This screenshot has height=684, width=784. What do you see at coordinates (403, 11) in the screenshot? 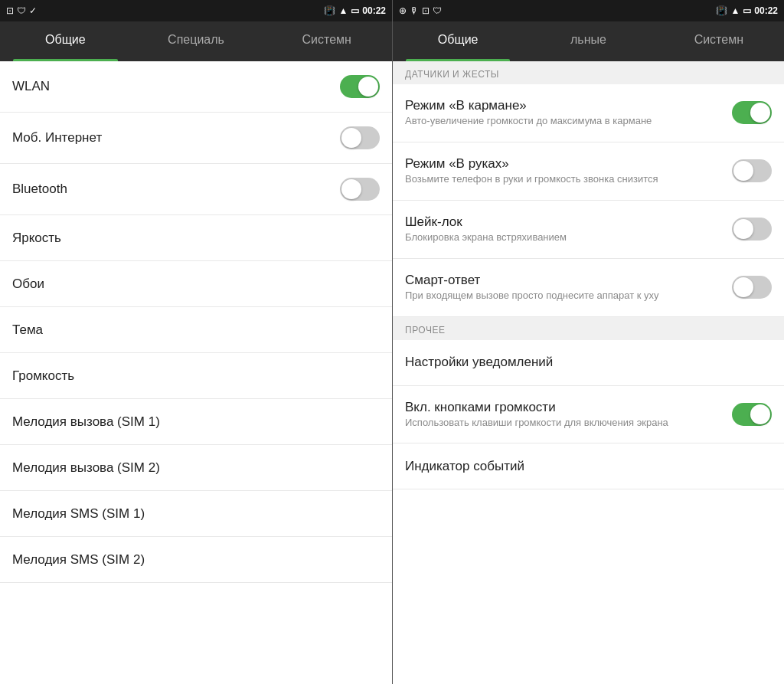
I see `plus-icon: ⊕` at bounding box center [403, 11].